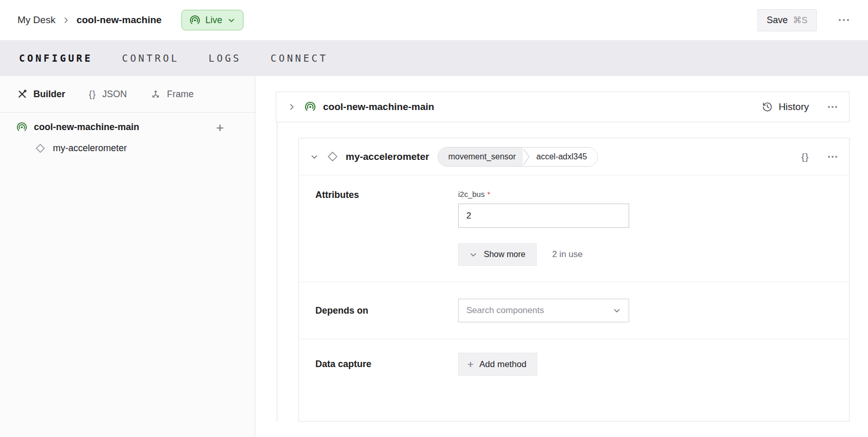  I want to click on show-more-button: Show more, so click(497, 254).